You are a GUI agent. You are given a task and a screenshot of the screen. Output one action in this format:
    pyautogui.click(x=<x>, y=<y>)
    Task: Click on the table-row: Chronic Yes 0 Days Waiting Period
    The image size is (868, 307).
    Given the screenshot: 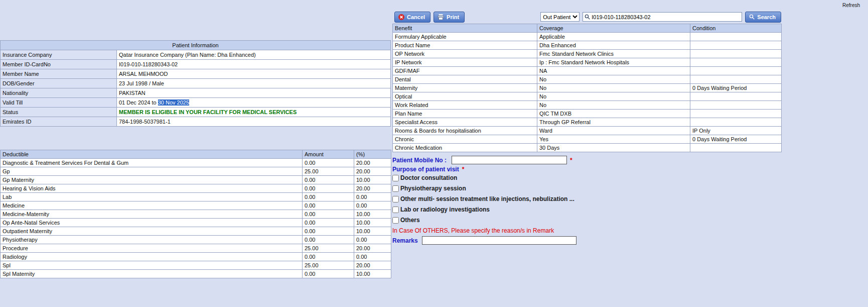 What is the action you would take?
    pyautogui.click(x=587, y=140)
    